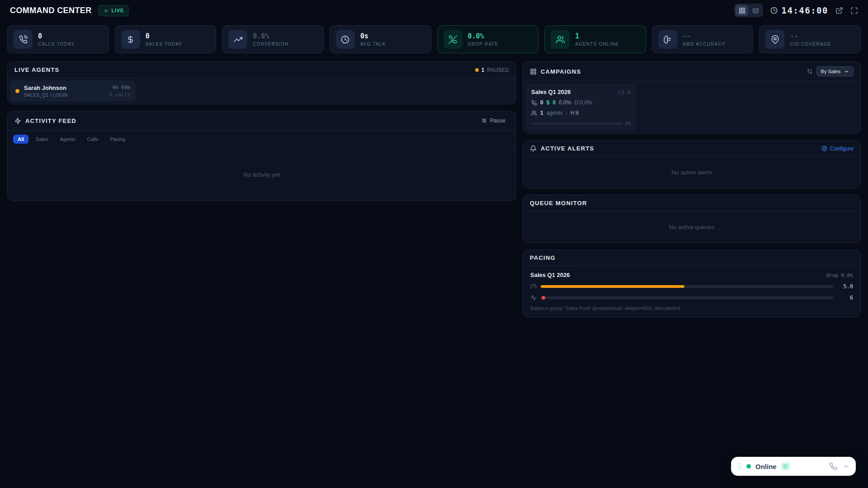 The image size is (868, 488). I want to click on pacing-campaign-name: Sales Q1 2026, so click(550, 275).